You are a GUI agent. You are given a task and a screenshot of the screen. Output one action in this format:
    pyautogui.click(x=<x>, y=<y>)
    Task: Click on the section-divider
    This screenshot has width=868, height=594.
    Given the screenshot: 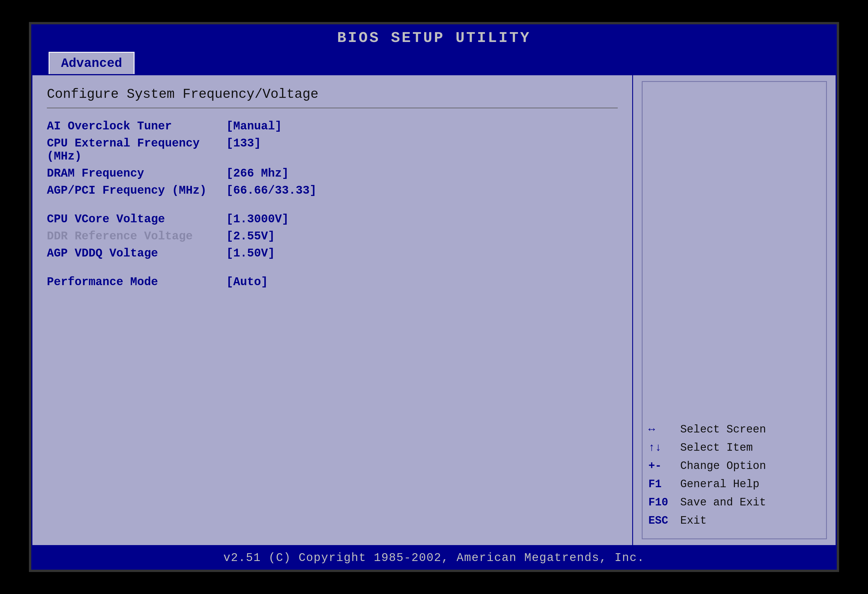 What is the action you would take?
    pyautogui.click(x=332, y=108)
    